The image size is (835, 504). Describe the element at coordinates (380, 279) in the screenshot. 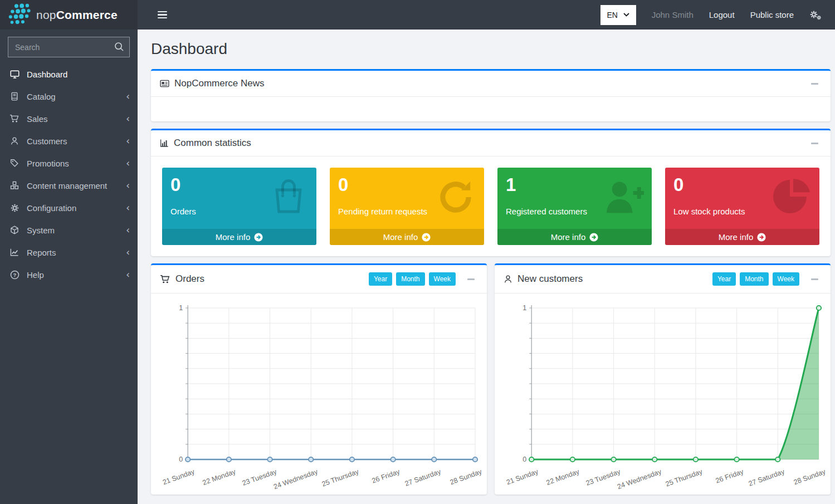

I see `orders-year-button: Year` at that location.